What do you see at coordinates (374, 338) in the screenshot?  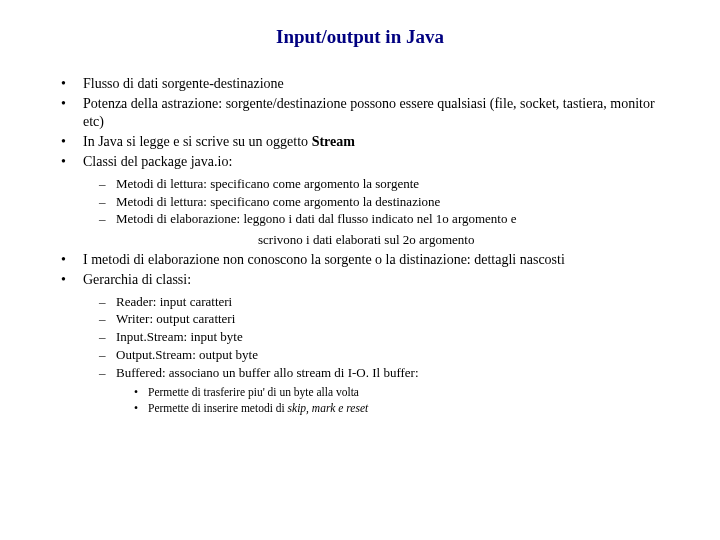 I see `list-item: Input.Stream: input byte` at bounding box center [374, 338].